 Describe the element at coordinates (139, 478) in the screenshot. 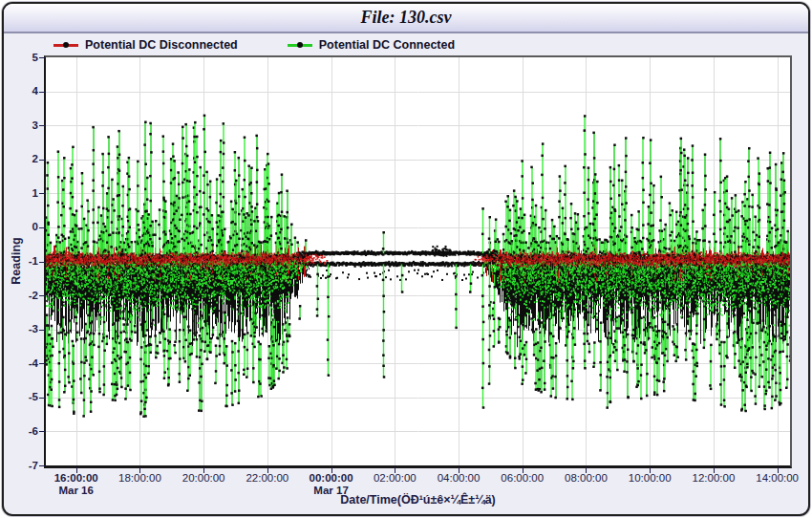

I see `x-tick-time: 18:00:00` at that location.